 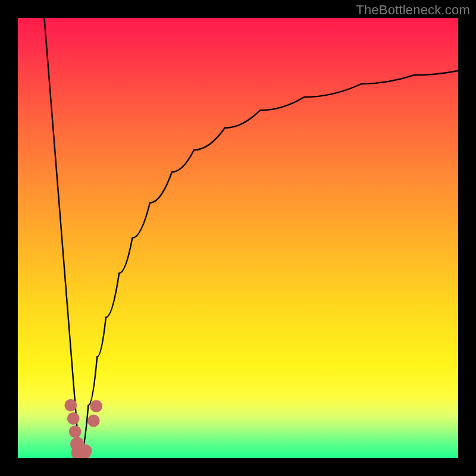 What do you see at coordinates (413, 10) in the screenshot?
I see `watermark-text: TheBottleneck.com` at bounding box center [413, 10].